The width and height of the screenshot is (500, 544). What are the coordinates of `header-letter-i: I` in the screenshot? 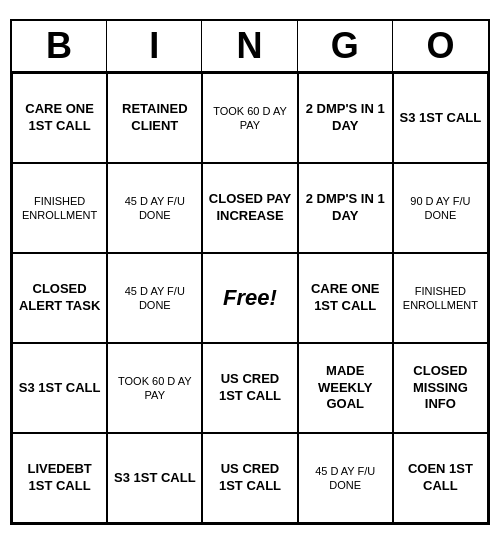 It's located at (154, 46).